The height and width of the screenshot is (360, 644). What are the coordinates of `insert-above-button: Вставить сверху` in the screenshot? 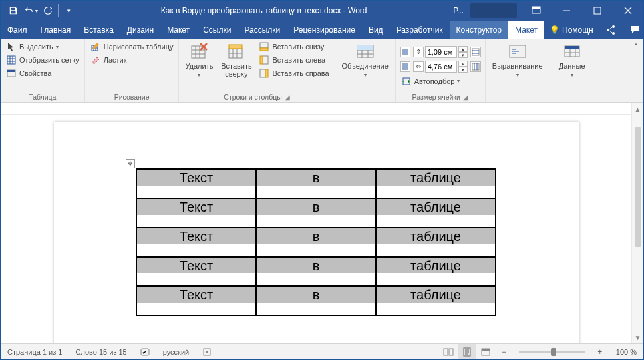 It's located at (236, 67).